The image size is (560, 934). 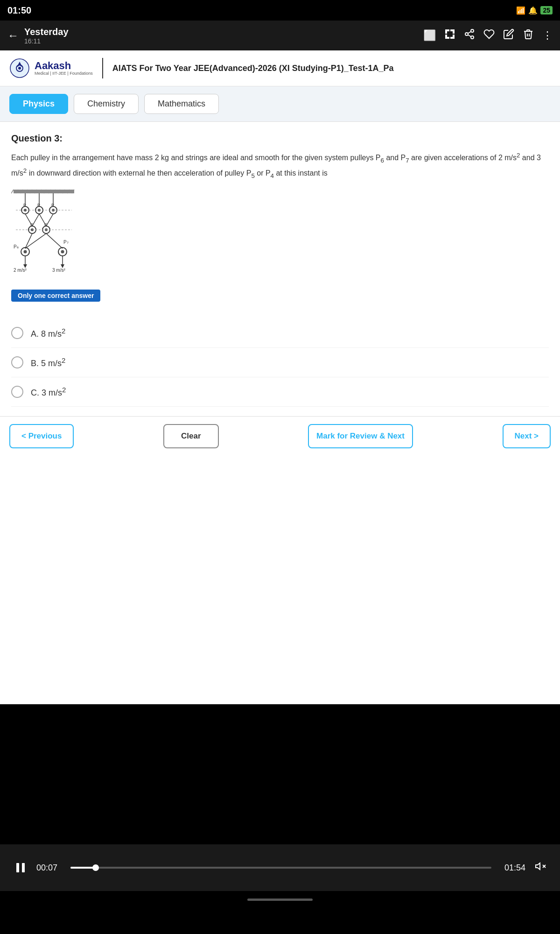 What do you see at coordinates (450, 35) in the screenshot?
I see `screenshot-icon` at bounding box center [450, 35].